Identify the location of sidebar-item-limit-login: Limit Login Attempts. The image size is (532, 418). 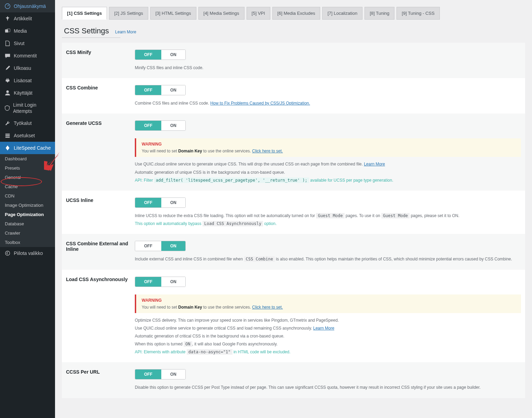
(28, 108).